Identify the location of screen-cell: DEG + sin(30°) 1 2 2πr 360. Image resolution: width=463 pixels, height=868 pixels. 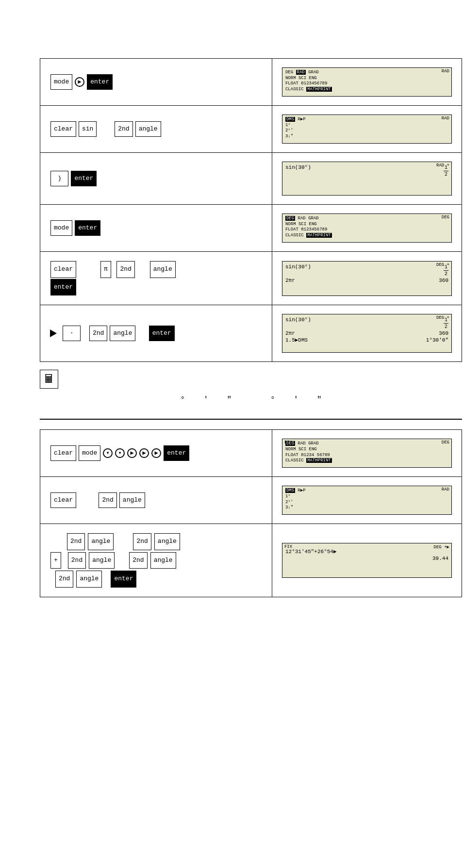
(367, 278).